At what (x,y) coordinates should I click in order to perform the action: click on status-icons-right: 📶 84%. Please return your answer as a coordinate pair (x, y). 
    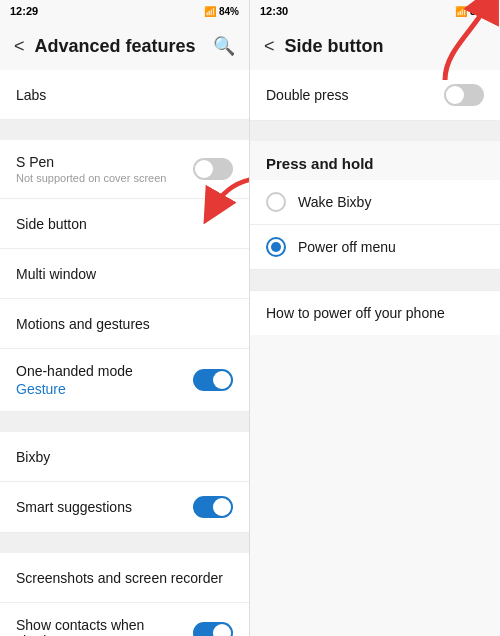
    Looking at the image, I should click on (472, 12).